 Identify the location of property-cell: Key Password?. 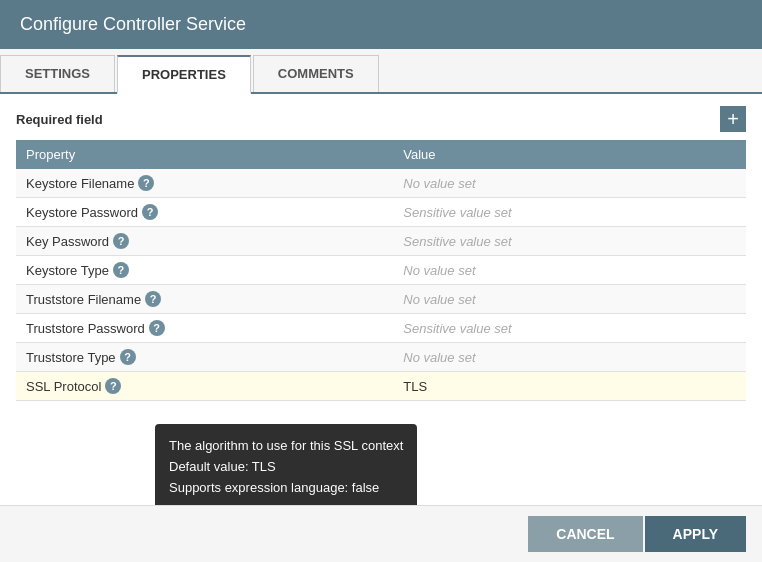
(204, 242).